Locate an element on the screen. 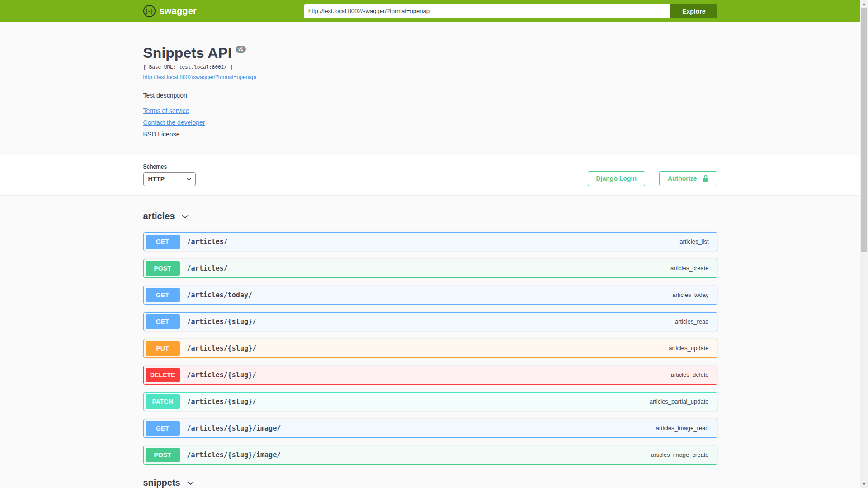  tag-header: articles is located at coordinates (430, 216).